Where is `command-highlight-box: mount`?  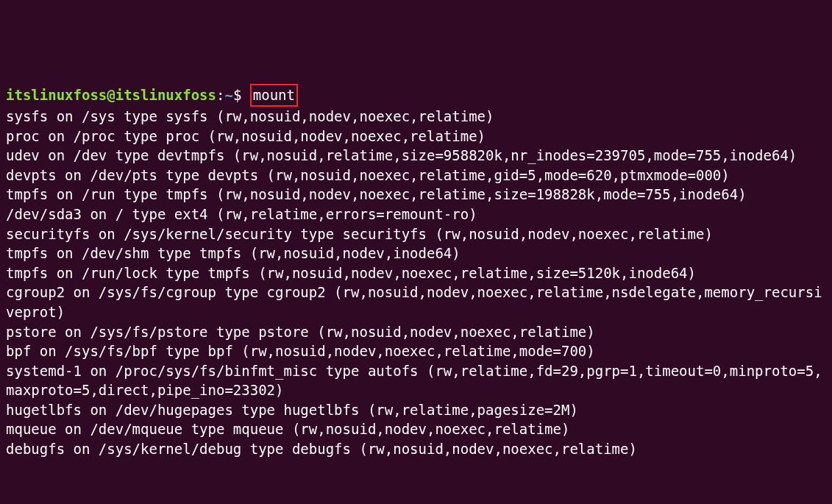
command-highlight-box: mount is located at coordinates (274, 96).